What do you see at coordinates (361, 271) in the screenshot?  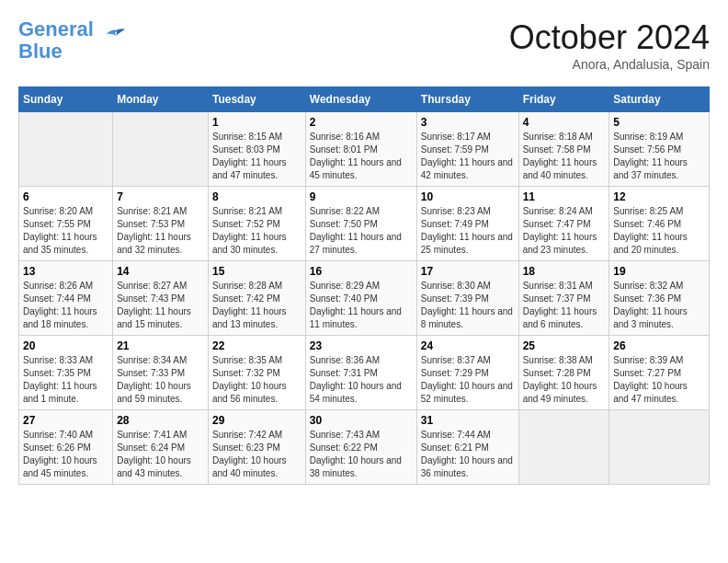 I see `day-number: 16` at bounding box center [361, 271].